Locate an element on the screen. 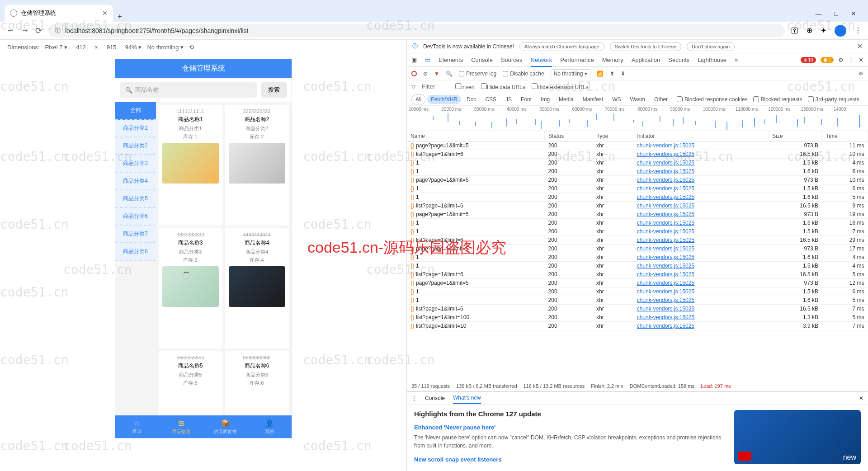 This screenshot has width=868, height=471. throttle-select: No throttling ▾ is located at coordinates (165, 47).